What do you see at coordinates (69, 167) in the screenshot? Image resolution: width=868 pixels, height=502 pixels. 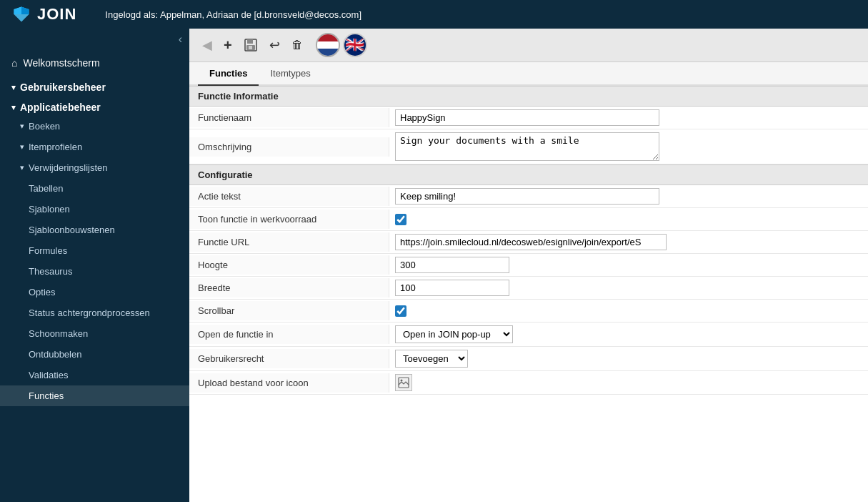 I see `sidebar-subsection-label: Verwijderingslijsten` at bounding box center [69, 167].